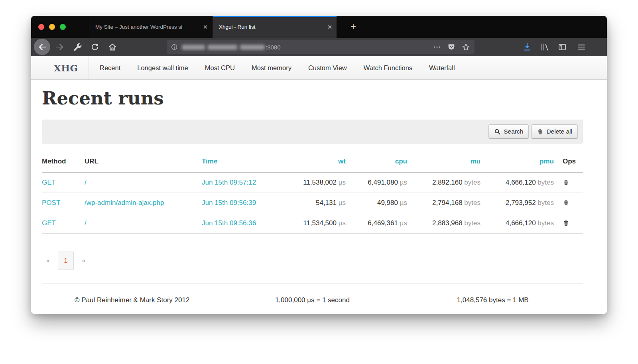 The width and height of the screenshot is (638, 364). Describe the element at coordinates (498, 132) in the screenshot. I see `search-icon` at that location.